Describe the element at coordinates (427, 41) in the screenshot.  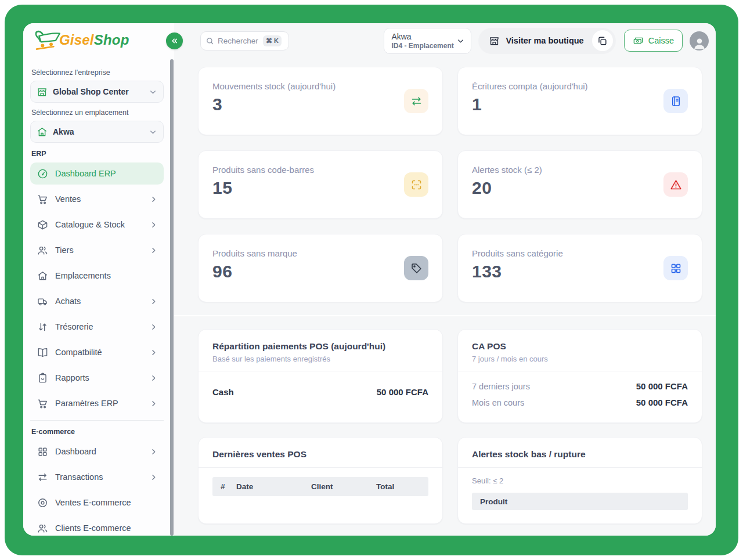
I see `location-dropdown: Akwa ID4 - Emplacement` at that location.